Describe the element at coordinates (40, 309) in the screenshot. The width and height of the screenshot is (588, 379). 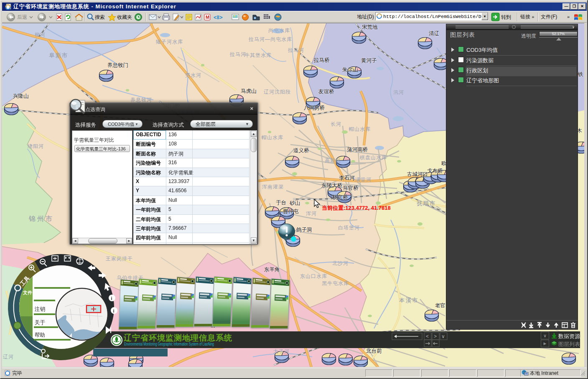
I see `svg-text: 注销` at that location.